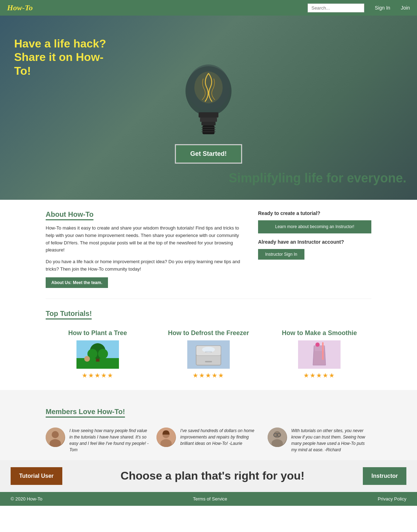  I want to click on instructor-plan-button: Instructor, so click(384, 476).